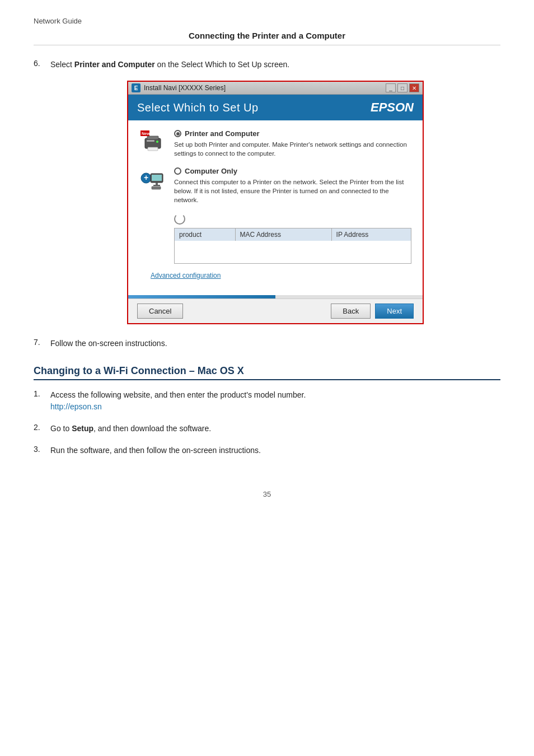 The image size is (534, 756). What do you see at coordinates (180, 219) in the screenshot?
I see `loading-spinner-icon` at bounding box center [180, 219].